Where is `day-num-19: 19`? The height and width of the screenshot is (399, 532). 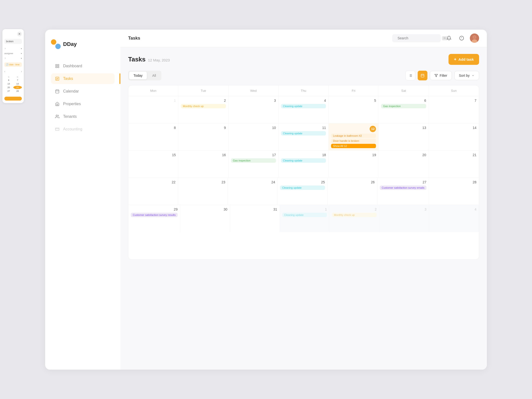
day-num-19: 19 is located at coordinates (353, 155).